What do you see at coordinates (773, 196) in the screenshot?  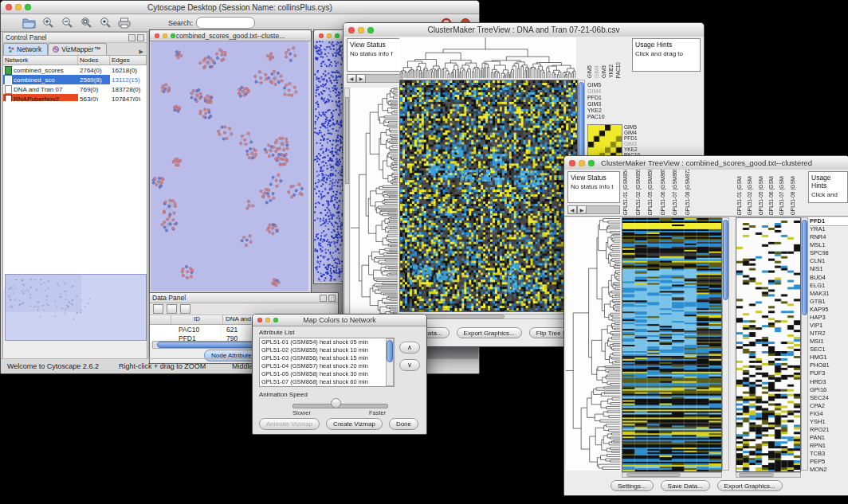 I see `array-column-label: GPL51-06 (GSM865` at bounding box center [773, 196].